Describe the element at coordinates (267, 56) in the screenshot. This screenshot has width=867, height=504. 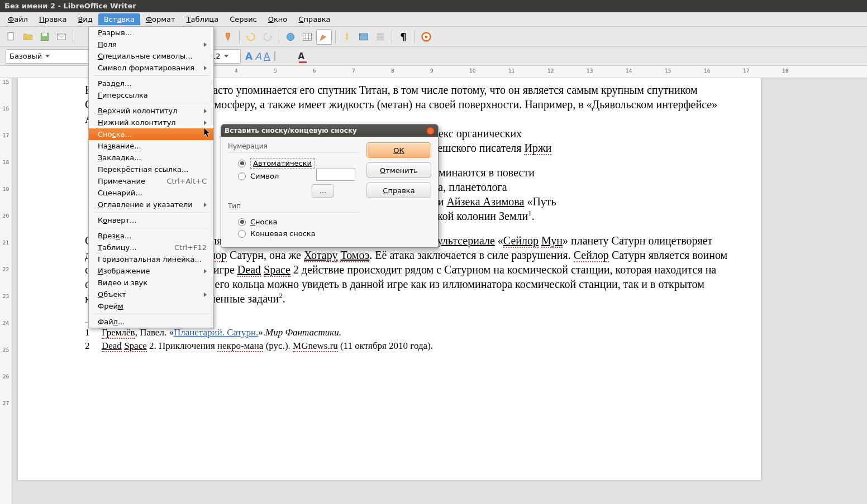
I see `underline-button: A` at that location.